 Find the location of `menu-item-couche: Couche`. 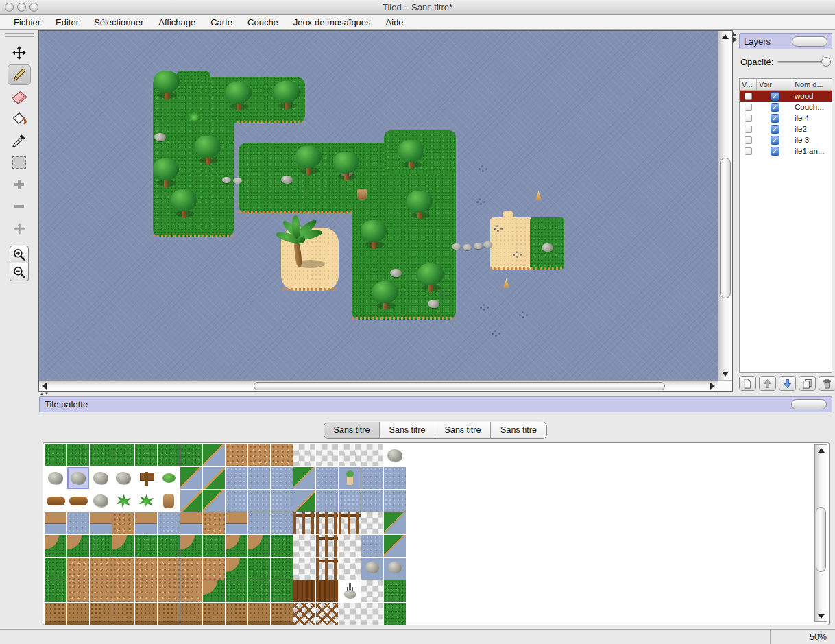

menu-item-couche: Couche is located at coordinates (263, 22).